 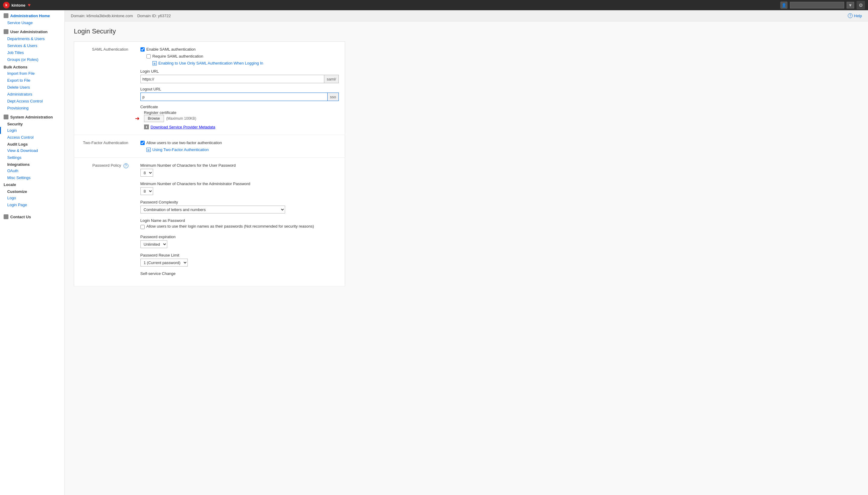 What do you see at coordinates (240, 143) in the screenshot?
I see `allow-two-factor-row: Allow users to use two-factor authentica…` at bounding box center [240, 143].